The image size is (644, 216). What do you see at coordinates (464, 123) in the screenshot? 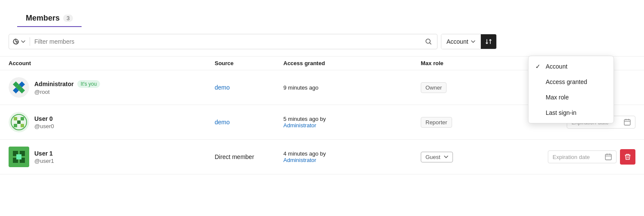
I see `max-role: Reporter` at bounding box center [464, 123].